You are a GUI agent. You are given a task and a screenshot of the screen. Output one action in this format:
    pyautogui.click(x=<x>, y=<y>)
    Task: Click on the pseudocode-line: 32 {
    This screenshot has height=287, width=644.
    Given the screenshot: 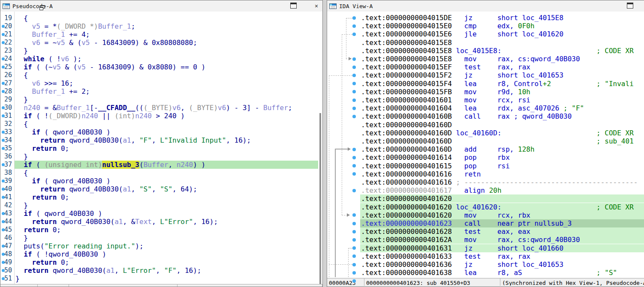 What is the action you would take?
    pyautogui.click(x=161, y=124)
    